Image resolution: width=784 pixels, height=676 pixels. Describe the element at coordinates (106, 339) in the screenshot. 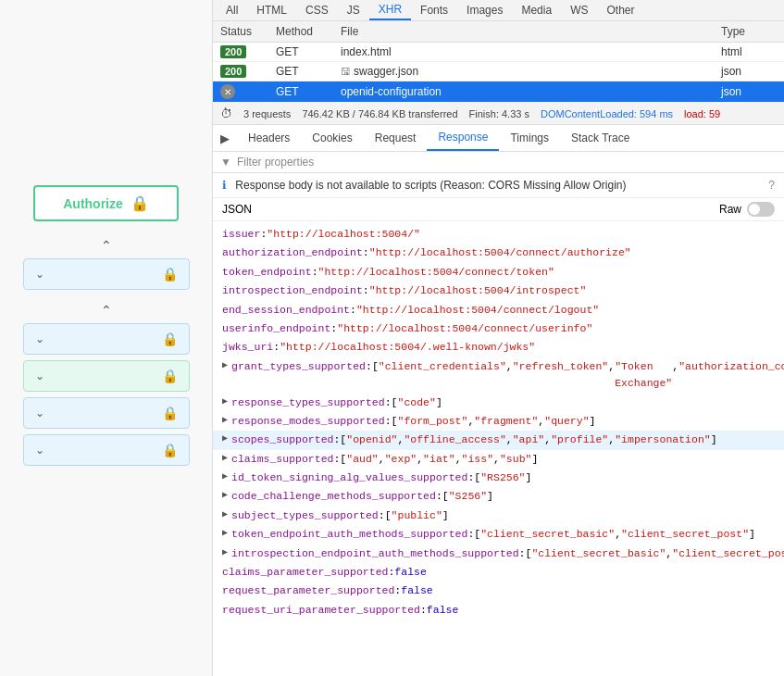

I see `accordion-item-2: ⌄ 🔒` at that location.